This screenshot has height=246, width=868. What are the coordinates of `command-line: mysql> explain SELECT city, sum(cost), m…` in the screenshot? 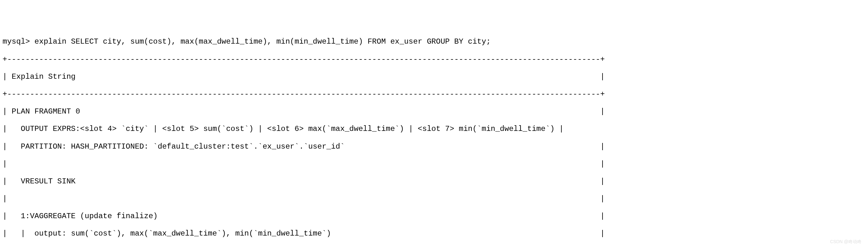 It's located at (434, 42).